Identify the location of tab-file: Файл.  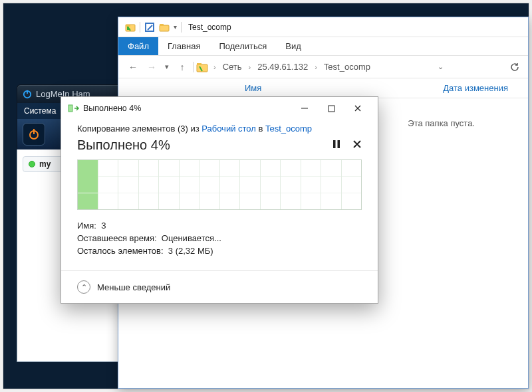
(138, 47).